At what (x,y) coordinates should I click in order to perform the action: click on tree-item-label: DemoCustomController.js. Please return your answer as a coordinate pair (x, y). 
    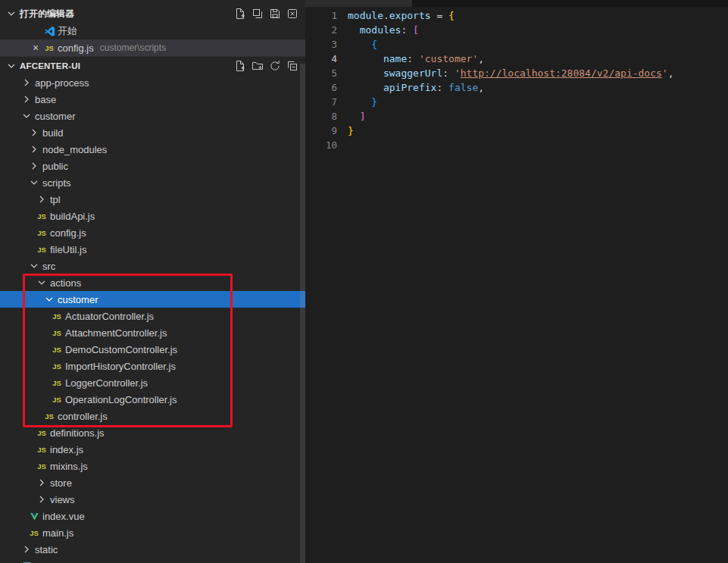
    Looking at the image, I should click on (121, 350).